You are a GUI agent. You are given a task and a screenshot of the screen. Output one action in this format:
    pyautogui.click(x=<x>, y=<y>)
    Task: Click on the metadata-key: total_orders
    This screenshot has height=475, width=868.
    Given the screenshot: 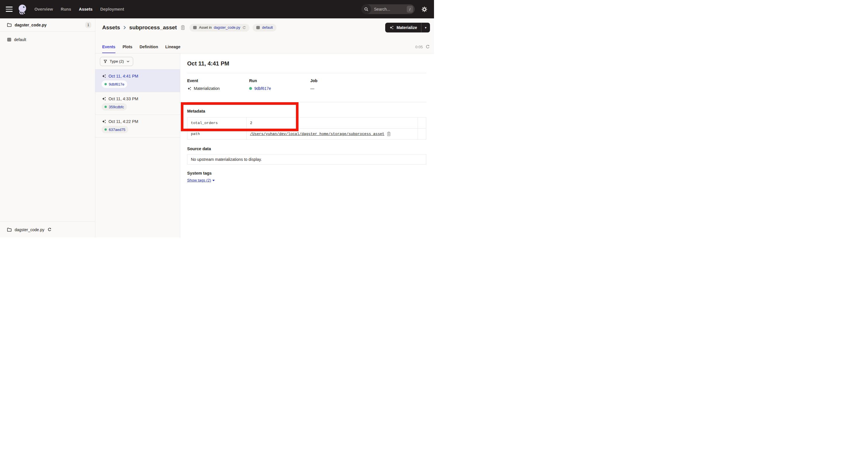 What is the action you would take?
    pyautogui.click(x=217, y=123)
    